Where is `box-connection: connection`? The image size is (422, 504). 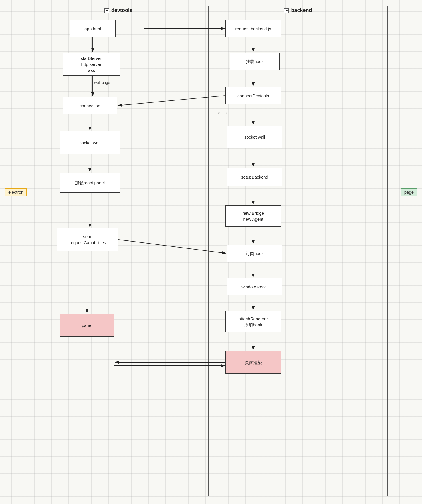 box-connection: connection is located at coordinates (90, 106).